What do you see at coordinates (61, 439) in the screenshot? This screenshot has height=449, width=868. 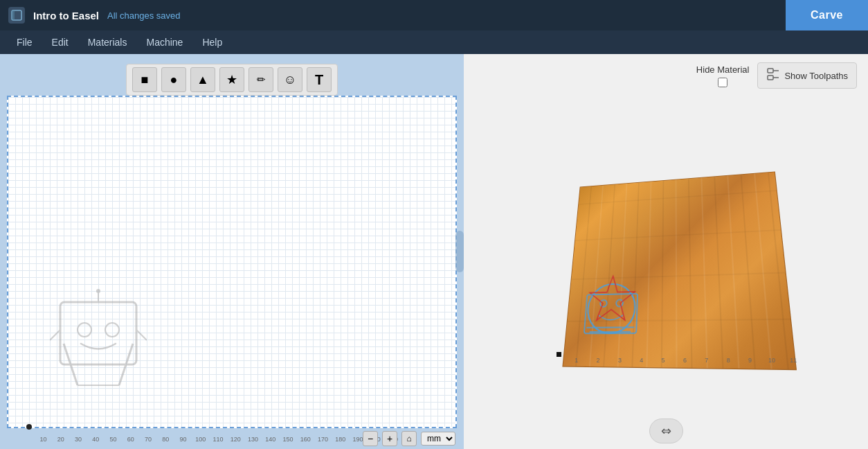 I see `x-label: 20` at bounding box center [61, 439].